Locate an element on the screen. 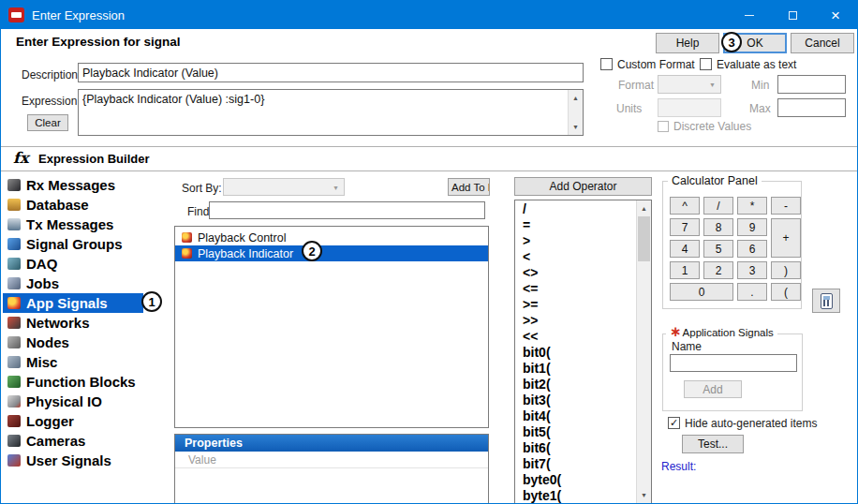  category-label: DAQ is located at coordinates (41, 264).